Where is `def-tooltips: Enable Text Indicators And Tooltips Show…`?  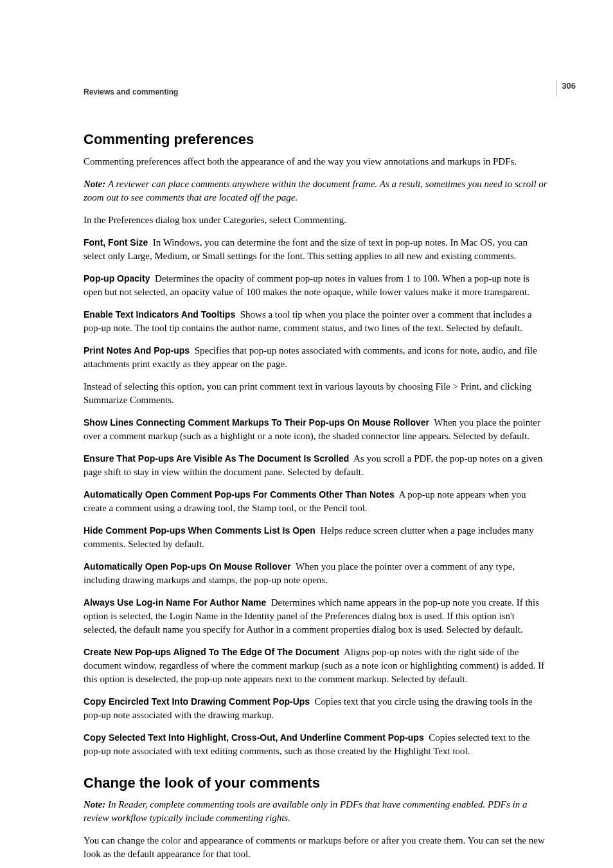 def-tooltips: Enable Text Indicators And Tooltips Show… is located at coordinates (316, 321).